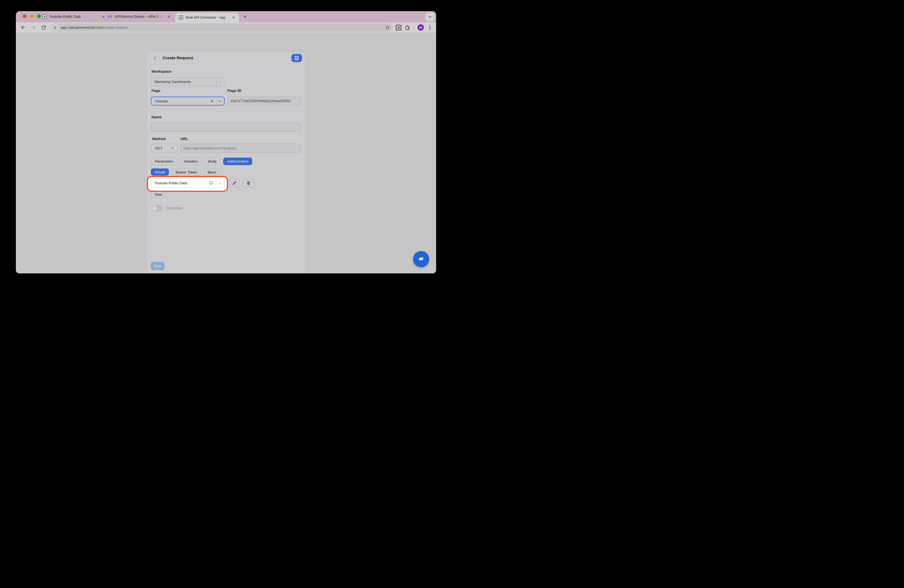 This screenshot has width=904, height=588. Describe the element at coordinates (155, 58) in the screenshot. I see `back-chevron-icon` at that location.